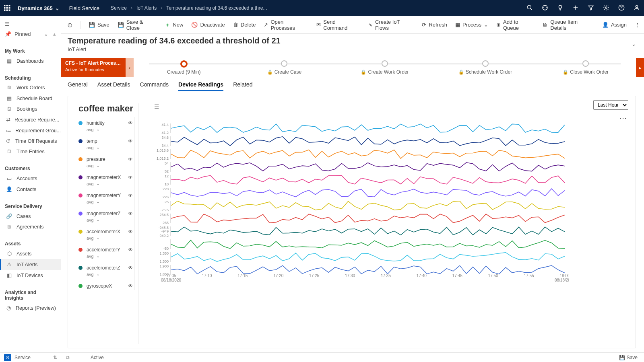 Image resolution: width=644 pixels, height=362 pixels. What do you see at coordinates (591, 8) in the screenshot?
I see `filter-icon` at bounding box center [591, 8].